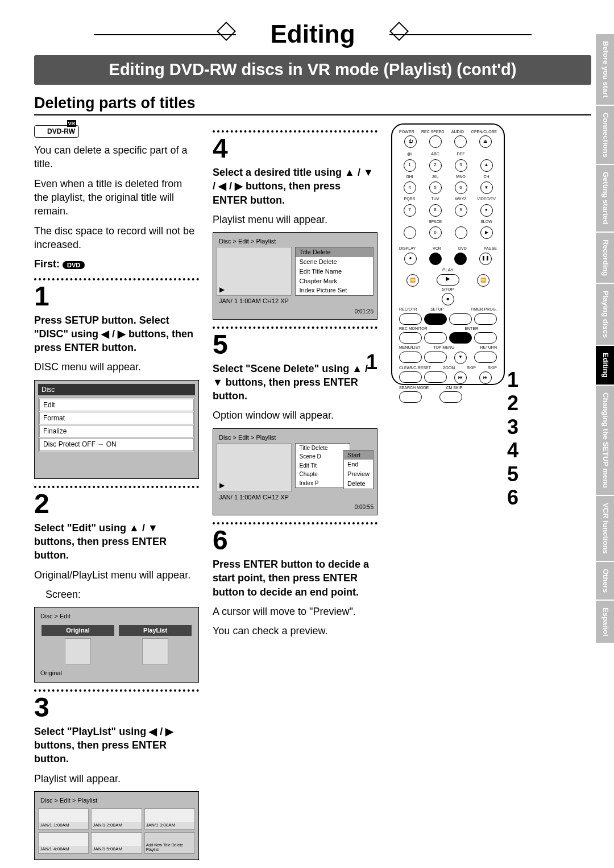  What do you see at coordinates (295, 438) in the screenshot?
I see `scene-menu-bc: Disc > Edit > Playlist` at bounding box center [295, 438].